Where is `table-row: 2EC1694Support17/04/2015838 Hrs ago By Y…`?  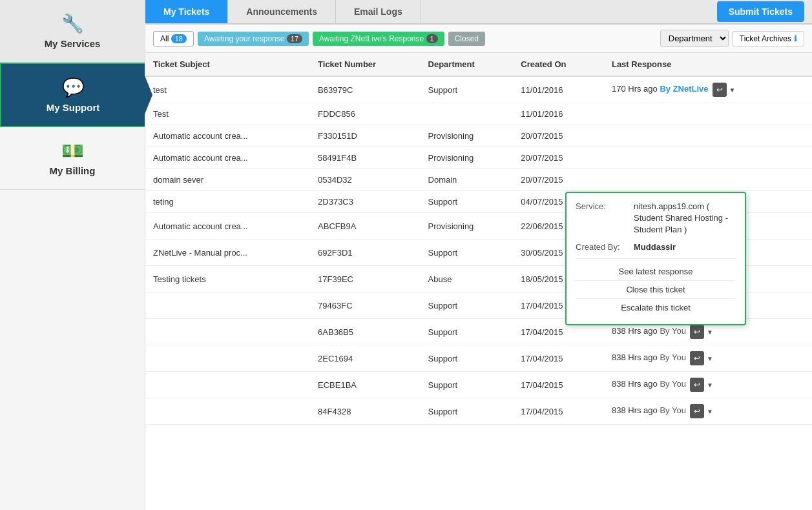
table-row: 2EC1694Support17/04/2015838 Hrs ago By Y… is located at coordinates (479, 359).